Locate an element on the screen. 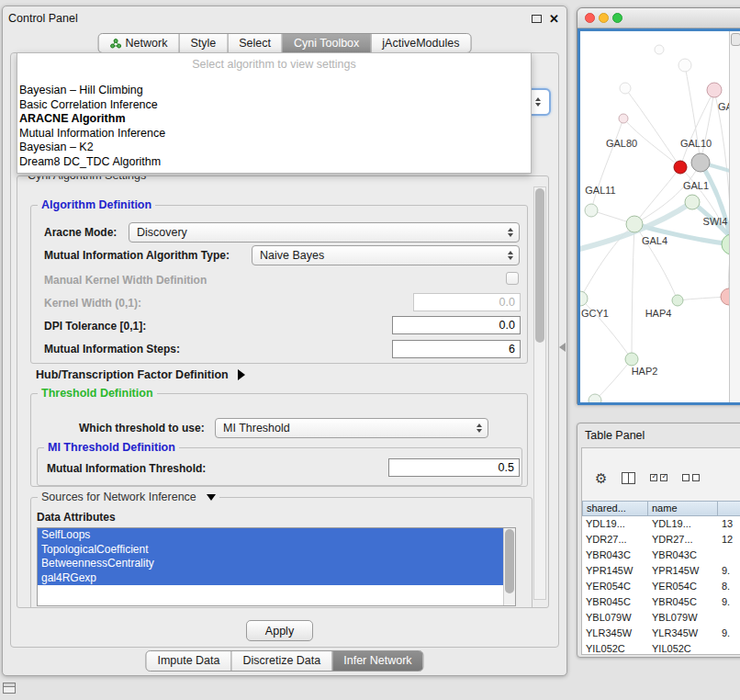 The width and height of the screenshot is (740, 700). node-label: HAP2 is located at coordinates (645, 371).